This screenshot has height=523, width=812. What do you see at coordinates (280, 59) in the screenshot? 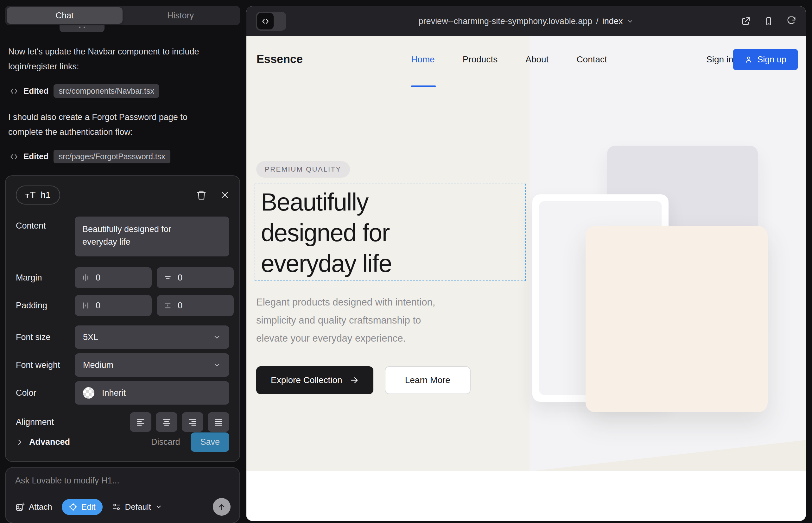
I see `site-logo: Essence` at bounding box center [280, 59].